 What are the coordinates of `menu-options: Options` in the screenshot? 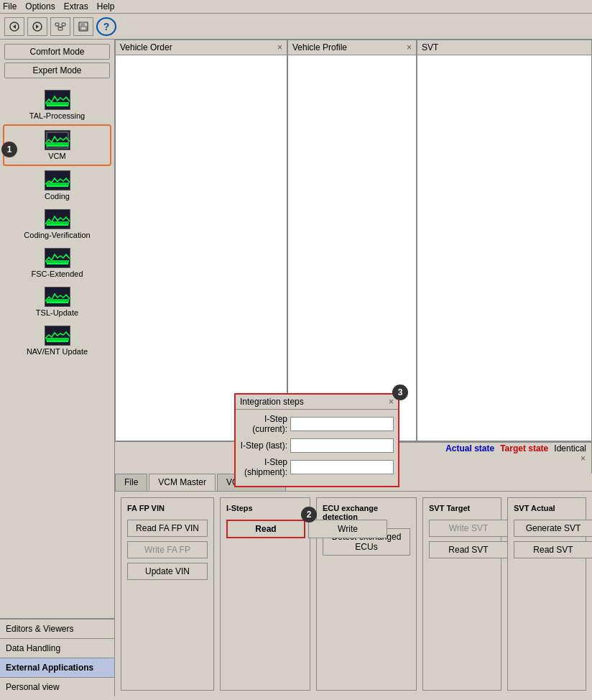 It's located at (40, 6).